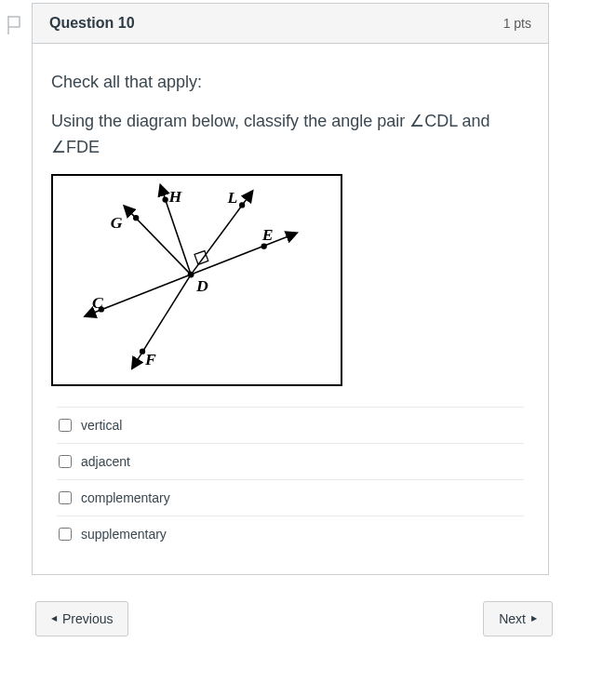 The width and height of the screenshot is (616, 683). I want to click on label-e: E, so click(268, 234).